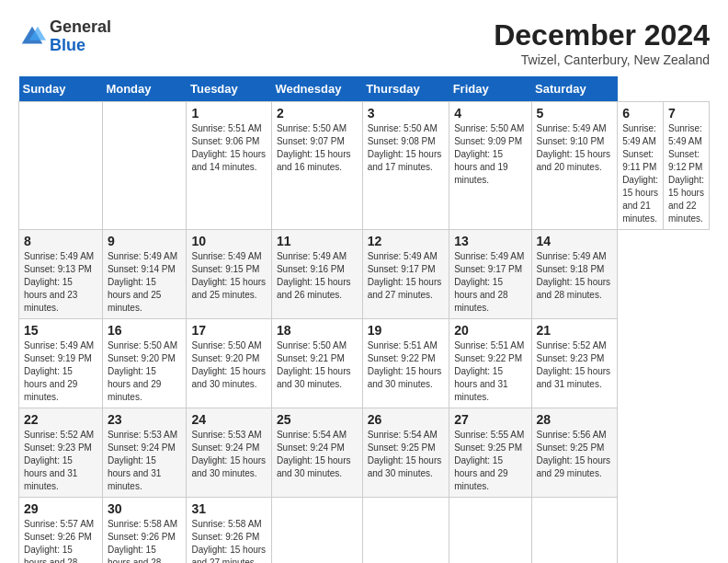  I want to click on calendar-day-cell: 26Sunrise: 5:54 AMSunset: 9:25 PMDayligh…, so click(406, 453).